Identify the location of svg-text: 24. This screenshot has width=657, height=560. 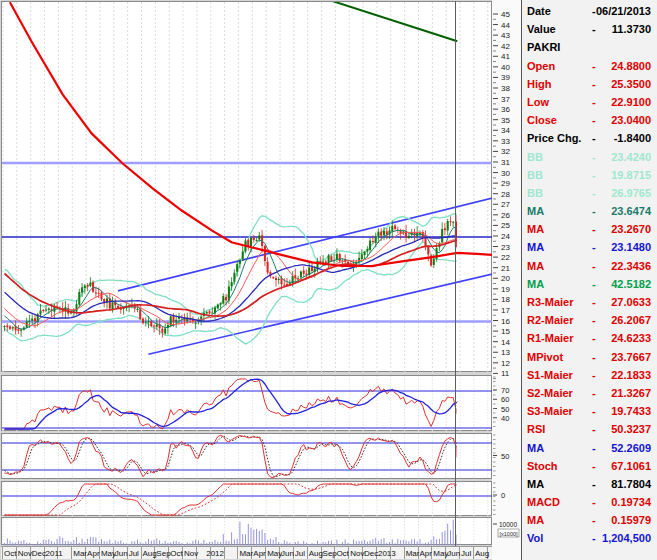
(506, 236).